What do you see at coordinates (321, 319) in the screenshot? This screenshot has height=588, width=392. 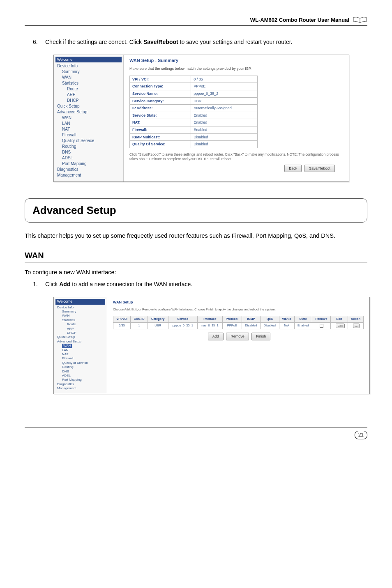 I see `column-header: Remove` at bounding box center [321, 319].